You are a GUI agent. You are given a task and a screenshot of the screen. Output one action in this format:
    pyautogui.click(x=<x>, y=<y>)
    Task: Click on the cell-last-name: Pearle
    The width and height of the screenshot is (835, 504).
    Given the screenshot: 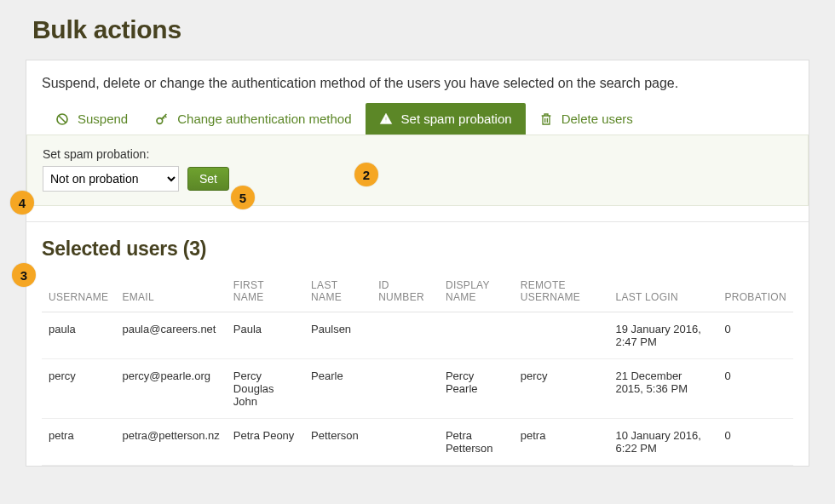 What is the action you would take?
    pyautogui.click(x=337, y=389)
    